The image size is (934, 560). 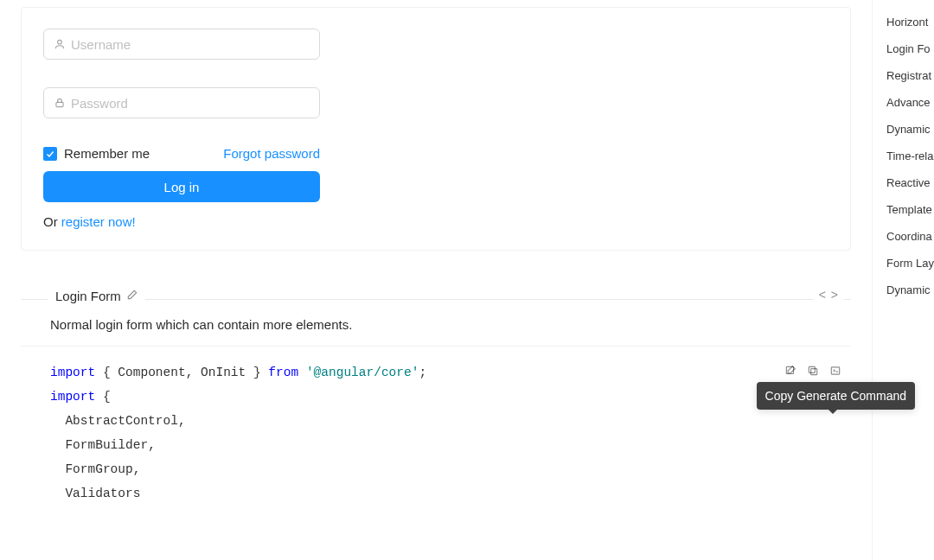 I want to click on forgot-password-link: Forgot password, so click(x=272, y=154).